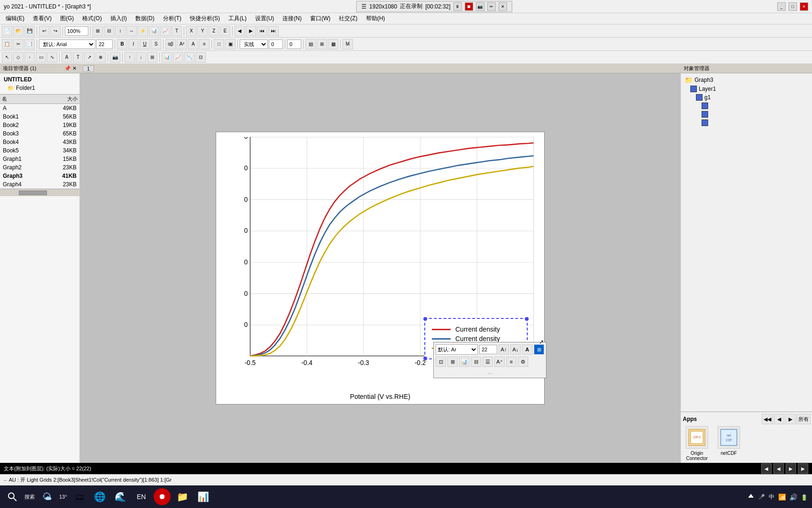 The width and height of the screenshot is (812, 508). What do you see at coordinates (67, 57) in the screenshot?
I see `draw-6: A` at bounding box center [67, 57].